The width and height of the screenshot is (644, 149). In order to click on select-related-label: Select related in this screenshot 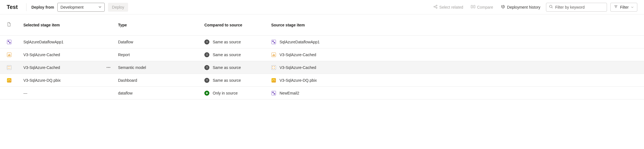, I will do `click(451, 7)`.